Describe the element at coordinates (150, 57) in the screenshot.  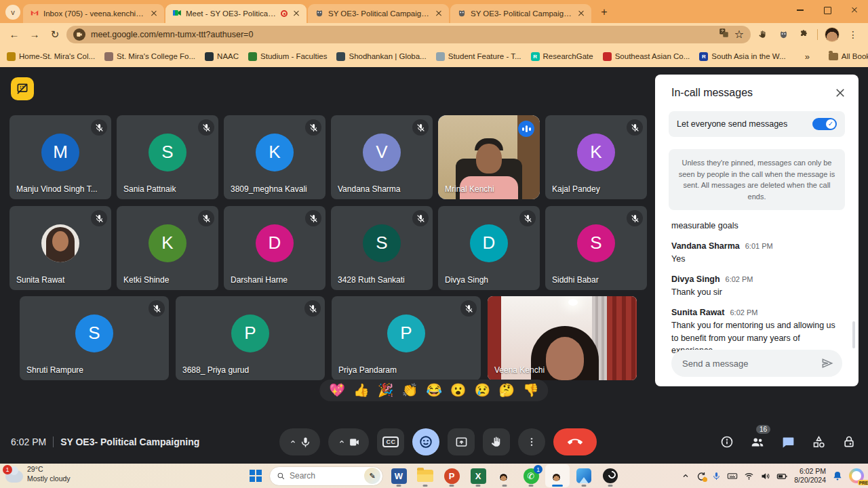
I see `bookmark-item-1: St. Mira's College Fo...` at that location.